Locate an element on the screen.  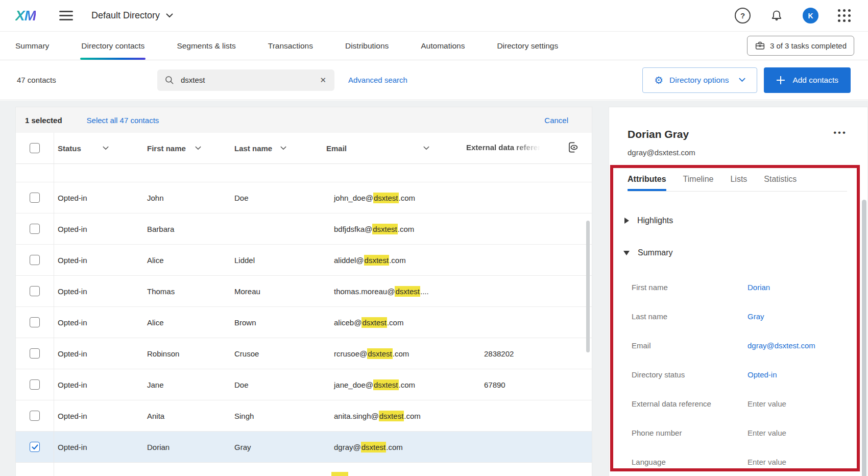
email-cell: bdfjdsfka@dsxtest.com is located at coordinates (392, 229).